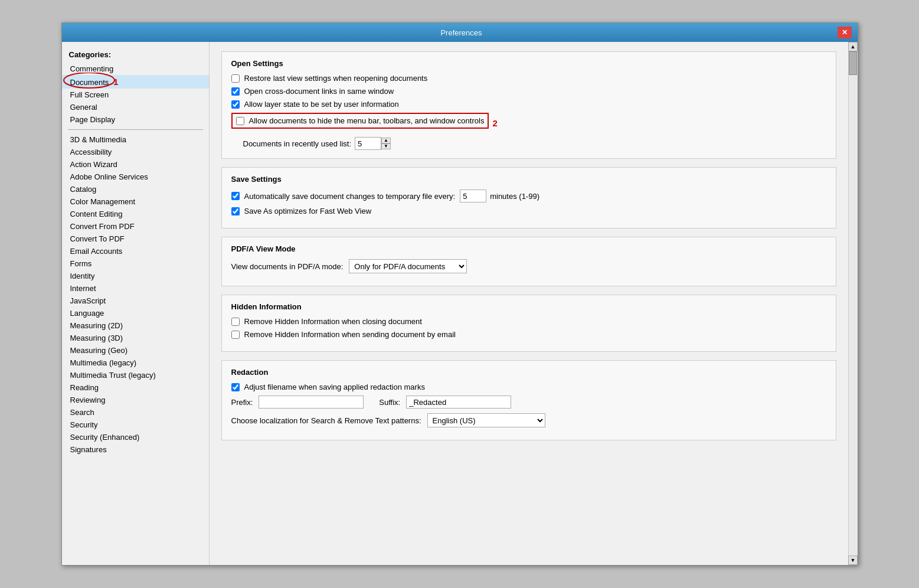 This screenshot has width=919, height=588. What do you see at coordinates (136, 301) in the screenshot?
I see `sidebar-item-javascript: JavaScript` at bounding box center [136, 301].